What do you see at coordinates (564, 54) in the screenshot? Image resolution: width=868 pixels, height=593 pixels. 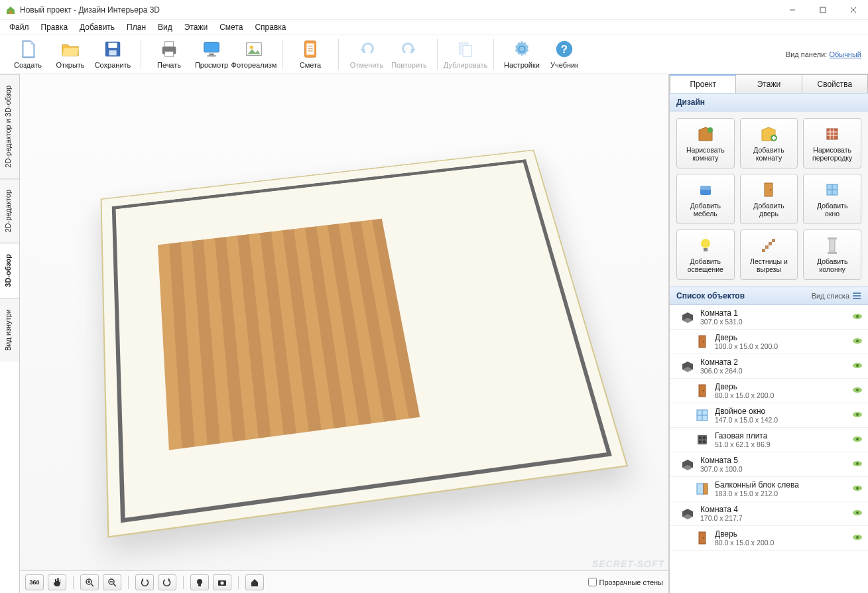 I see `tutorial-button: ? Учебник` at bounding box center [564, 54].